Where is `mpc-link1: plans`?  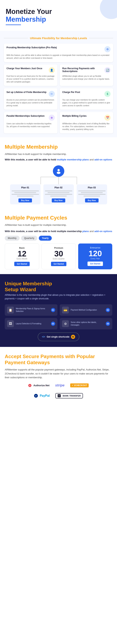 mpc-link1: plans is located at coordinates (86, 231).